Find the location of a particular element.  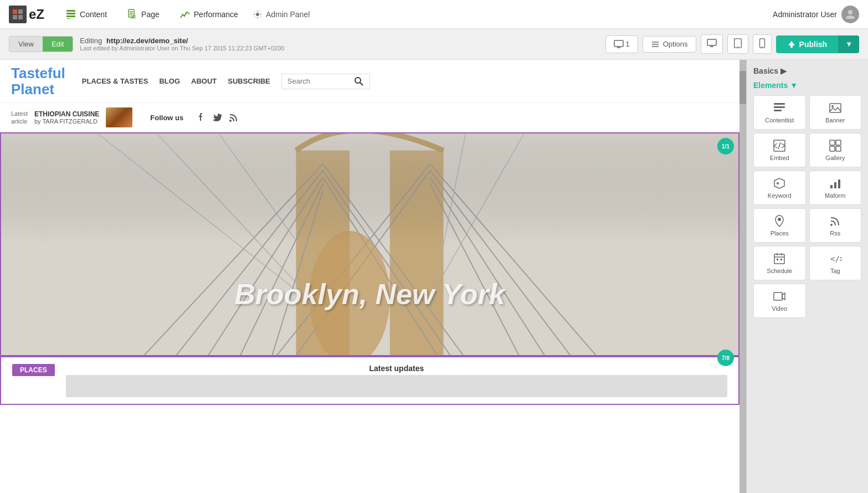

edit-button: Edit is located at coordinates (58, 44).